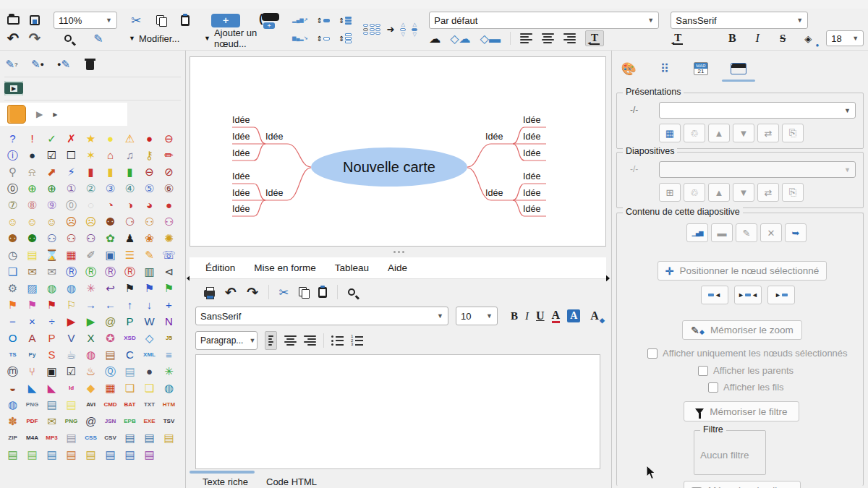 The height and width of the screenshot is (488, 868). I want to click on clear-format-icon: A, so click(595, 316).